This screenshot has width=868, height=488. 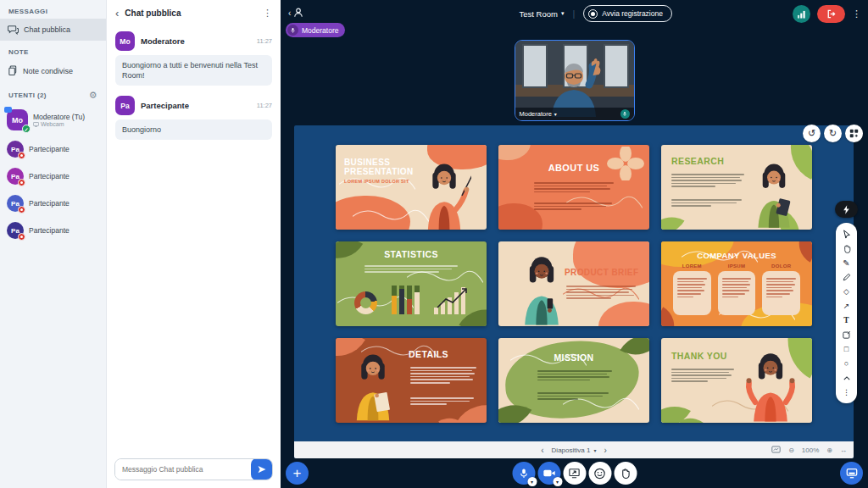 What do you see at coordinates (856, 14) in the screenshot?
I see `options-menu-icon: ⋮` at bounding box center [856, 14].